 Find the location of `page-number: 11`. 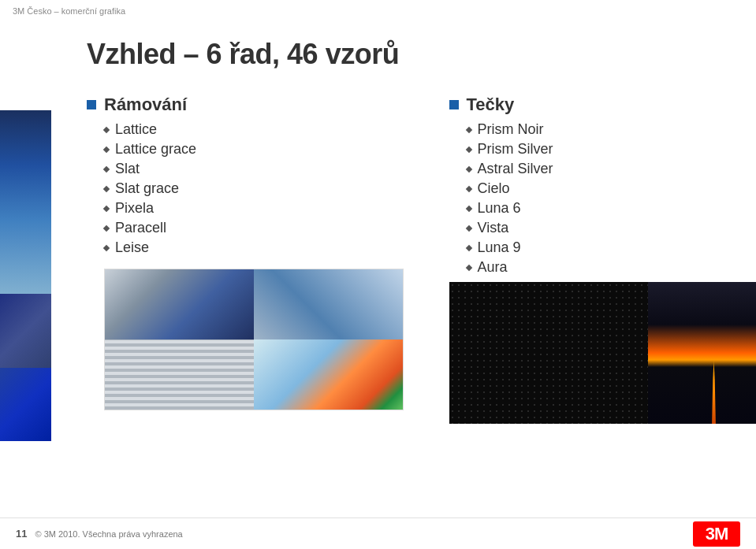

page-number: 11 is located at coordinates (21, 534).